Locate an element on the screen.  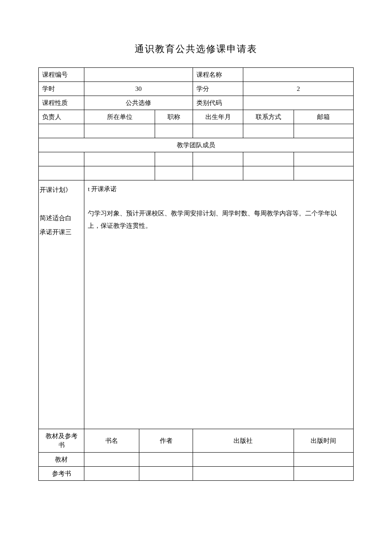
textbook-author is located at coordinates (166, 460).